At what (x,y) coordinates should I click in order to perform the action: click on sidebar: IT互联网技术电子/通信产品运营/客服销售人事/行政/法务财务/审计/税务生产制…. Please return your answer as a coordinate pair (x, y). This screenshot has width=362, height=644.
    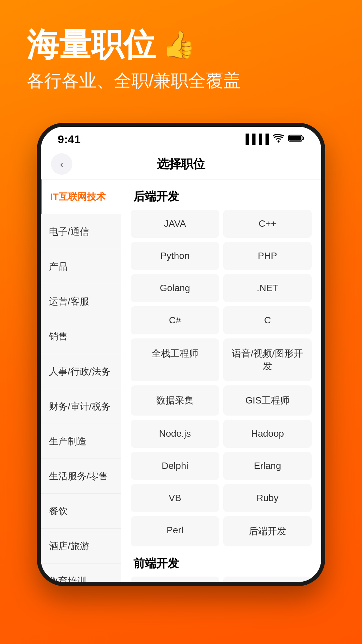
    Looking at the image, I should click on (81, 381).